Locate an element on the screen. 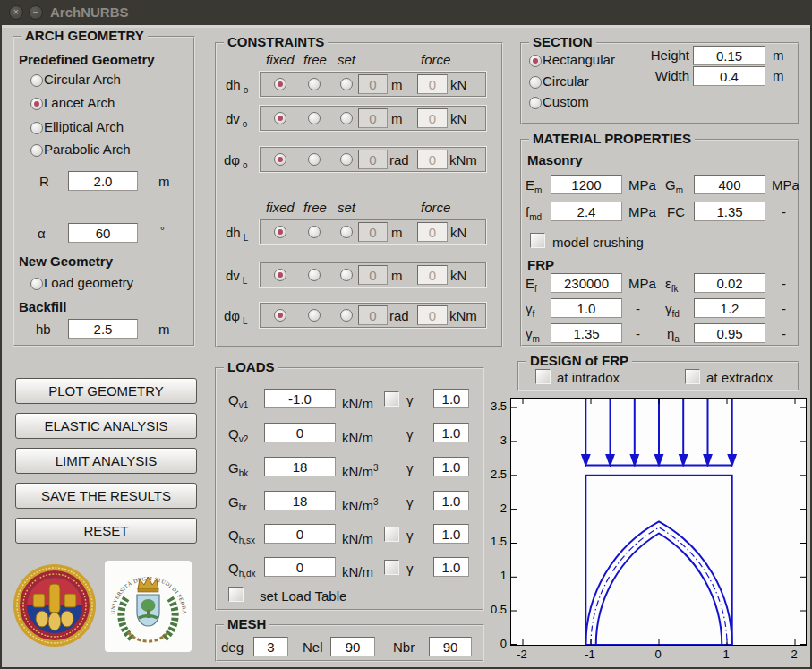 The width and height of the screenshot is (812, 669). minimize-button: − is located at coordinates (36, 13).